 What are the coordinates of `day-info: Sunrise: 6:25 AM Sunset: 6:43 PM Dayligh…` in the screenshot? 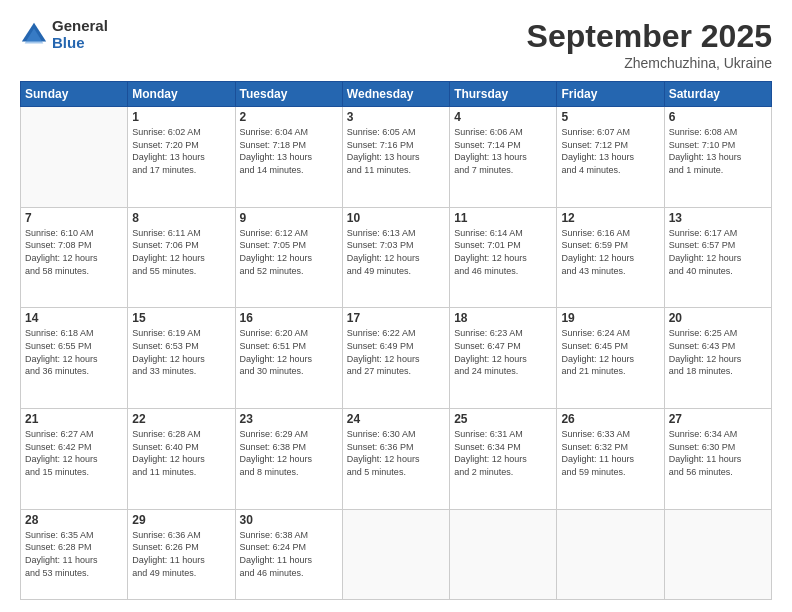 It's located at (718, 352).